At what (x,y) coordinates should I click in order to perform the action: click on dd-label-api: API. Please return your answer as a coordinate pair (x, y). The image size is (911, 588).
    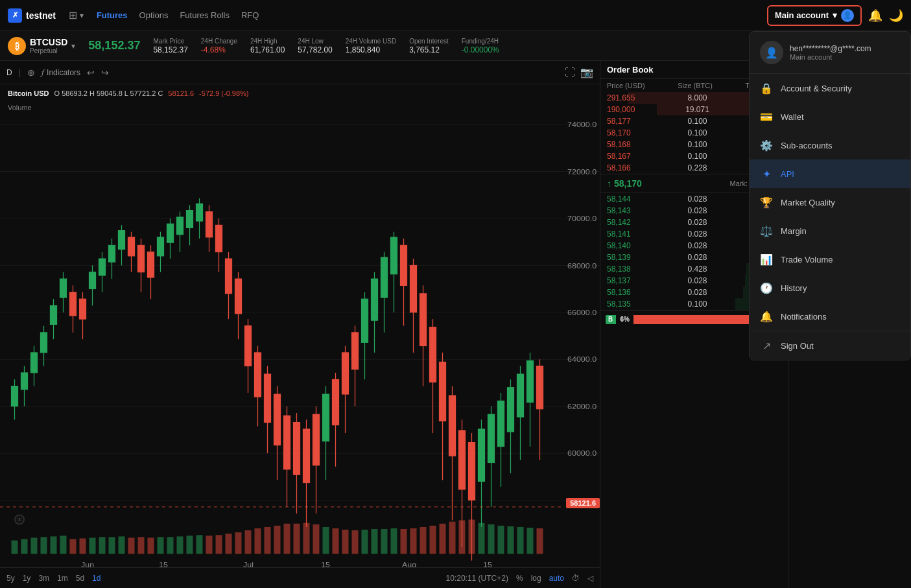
    Looking at the image, I should click on (787, 174).